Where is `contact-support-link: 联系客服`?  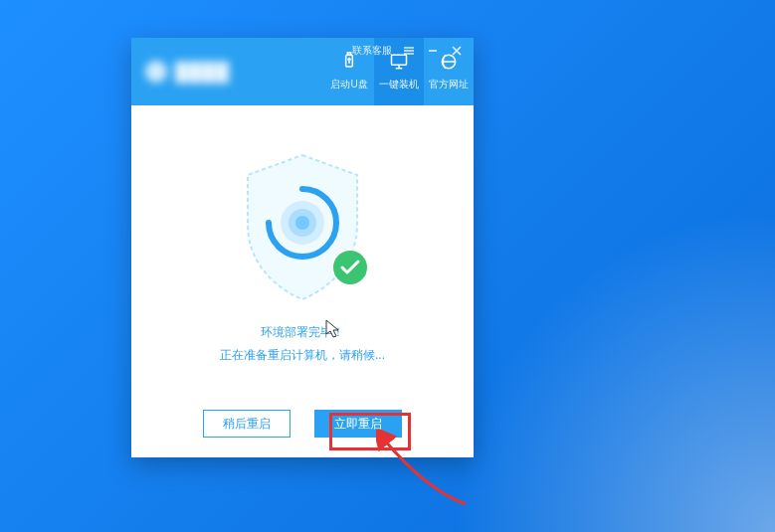 contact-support-link: 联系客服 is located at coordinates (372, 51).